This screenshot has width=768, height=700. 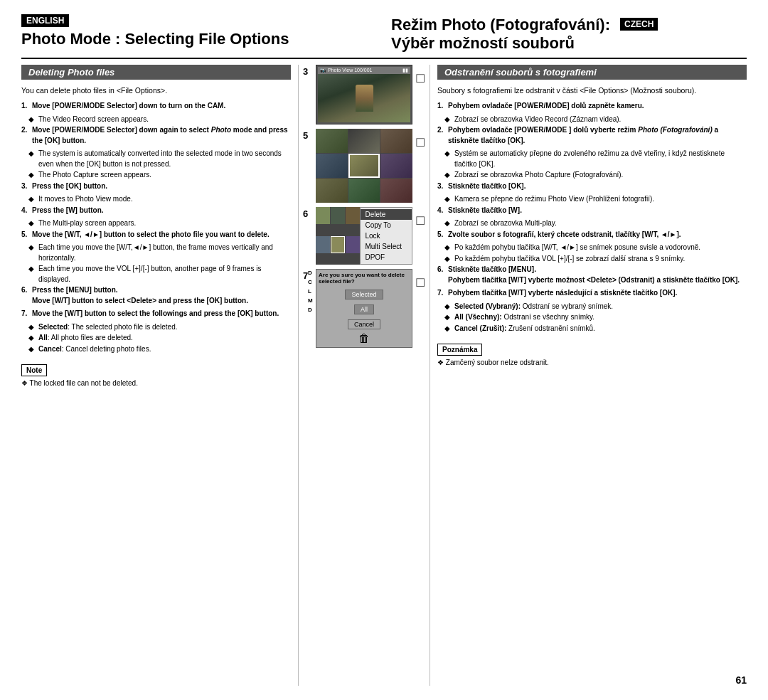 I want to click on page-title-right: Režim Photo (Fotografování): CZECH Výběr…, so click(x=569, y=34).